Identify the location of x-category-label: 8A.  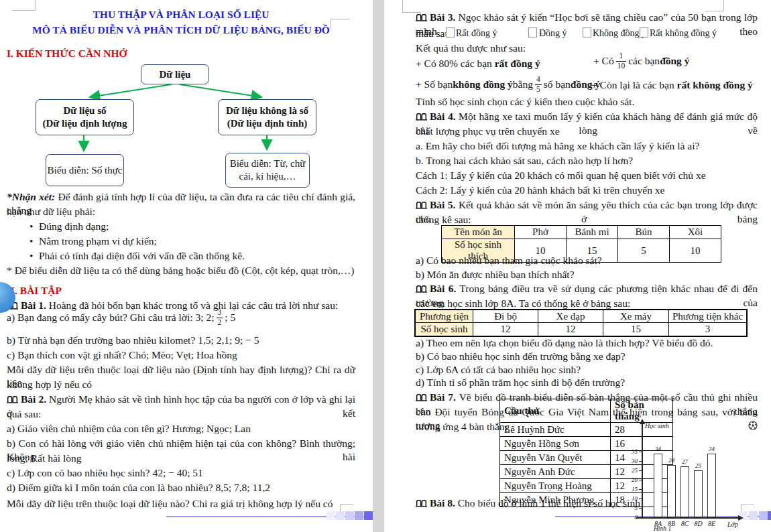
(658, 524).